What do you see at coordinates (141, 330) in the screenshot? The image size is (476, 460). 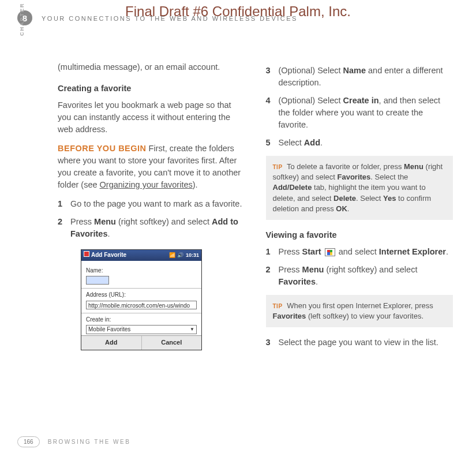 I see `mock-createin-select: Mobile Favorites ▼` at bounding box center [141, 330].